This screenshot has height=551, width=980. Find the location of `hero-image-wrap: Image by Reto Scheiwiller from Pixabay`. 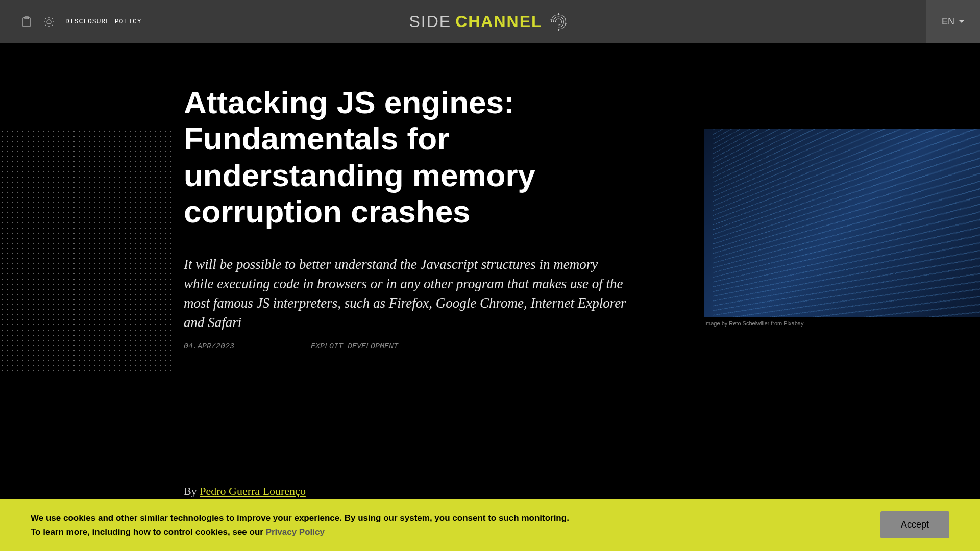

hero-image-wrap: Image by Reto Scheiwiller from Pixabay is located at coordinates (842, 228).